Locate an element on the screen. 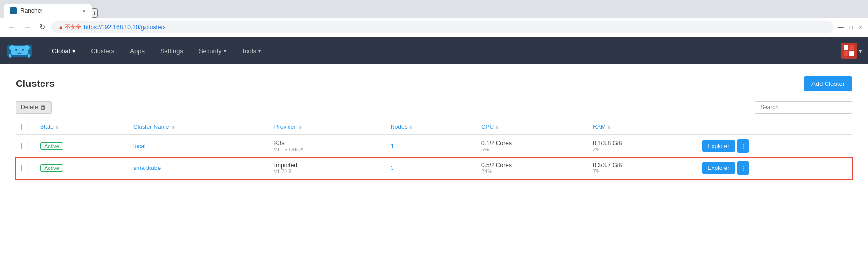  row-smartkube-nodes-cell: 3 is located at coordinates (430, 168).